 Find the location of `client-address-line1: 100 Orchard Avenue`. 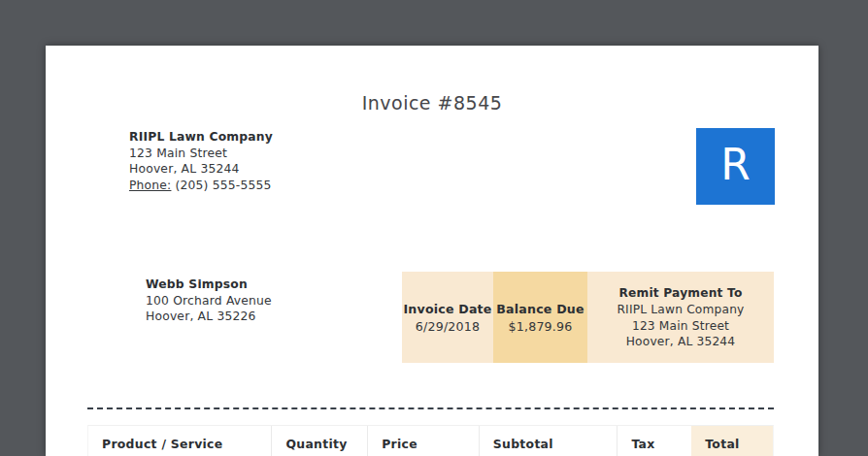

client-address-line1: 100 Orchard Avenue is located at coordinates (209, 301).